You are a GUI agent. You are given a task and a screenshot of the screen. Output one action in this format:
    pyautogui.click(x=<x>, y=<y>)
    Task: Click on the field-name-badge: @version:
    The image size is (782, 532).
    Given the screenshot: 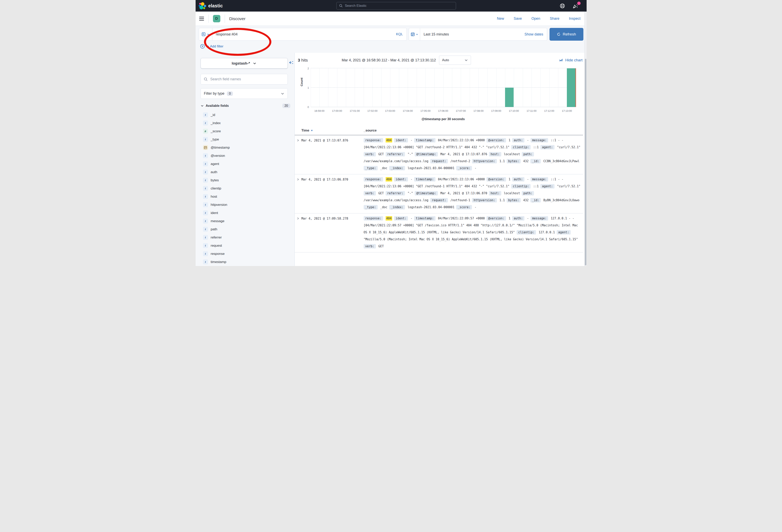 What is the action you would take?
    pyautogui.click(x=496, y=219)
    